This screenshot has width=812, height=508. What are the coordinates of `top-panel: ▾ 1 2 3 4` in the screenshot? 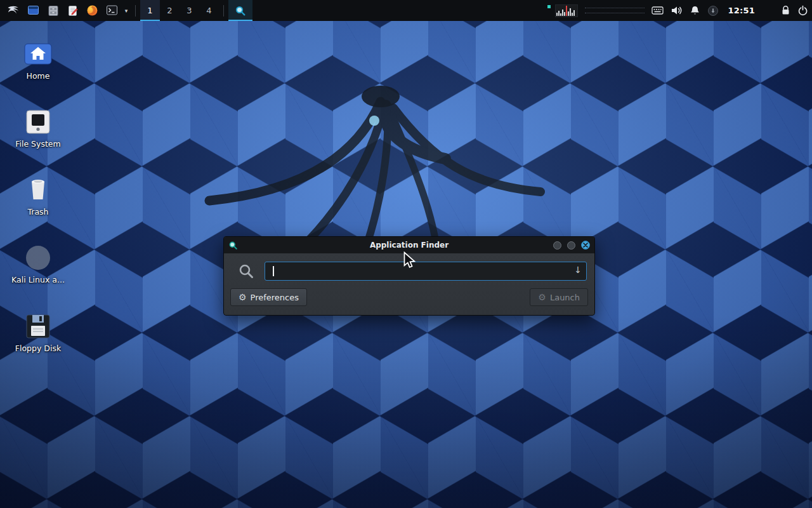 It's located at (406, 10).